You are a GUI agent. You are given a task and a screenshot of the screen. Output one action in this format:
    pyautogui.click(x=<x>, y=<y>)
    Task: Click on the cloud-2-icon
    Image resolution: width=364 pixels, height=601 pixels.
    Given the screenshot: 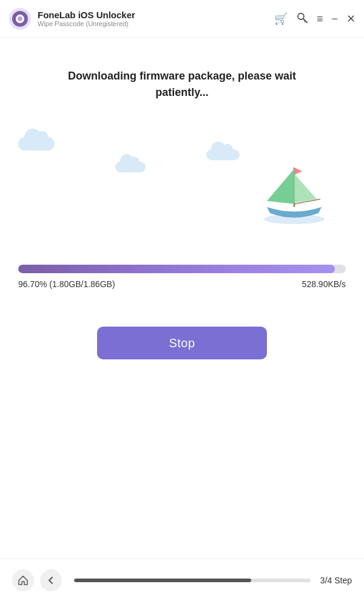 What is the action you would take?
    pyautogui.click(x=130, y=167)
    